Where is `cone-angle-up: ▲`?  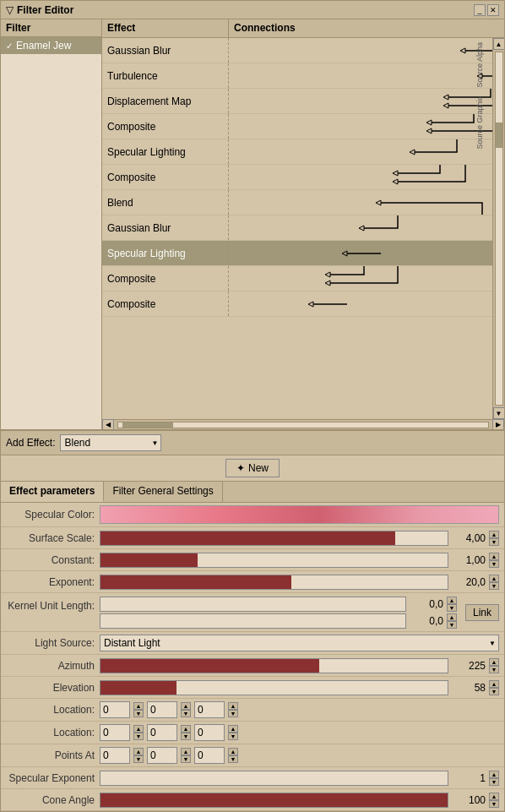 cone-angle-up: ▲ is located at coordinates (494, 796).